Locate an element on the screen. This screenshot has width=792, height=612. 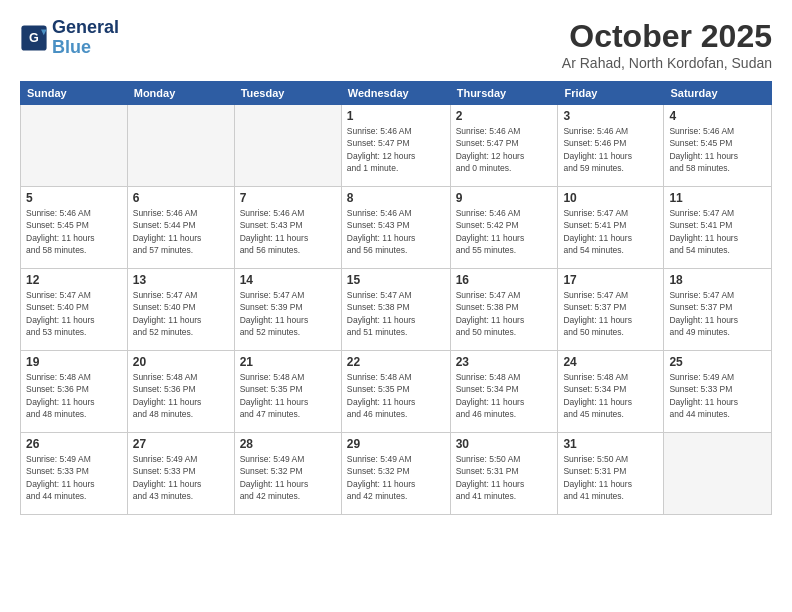
day-info: Sunrise: 5:48 AMSunset: 5:36 PMDaylight:… is located at coordinates (74, 396).